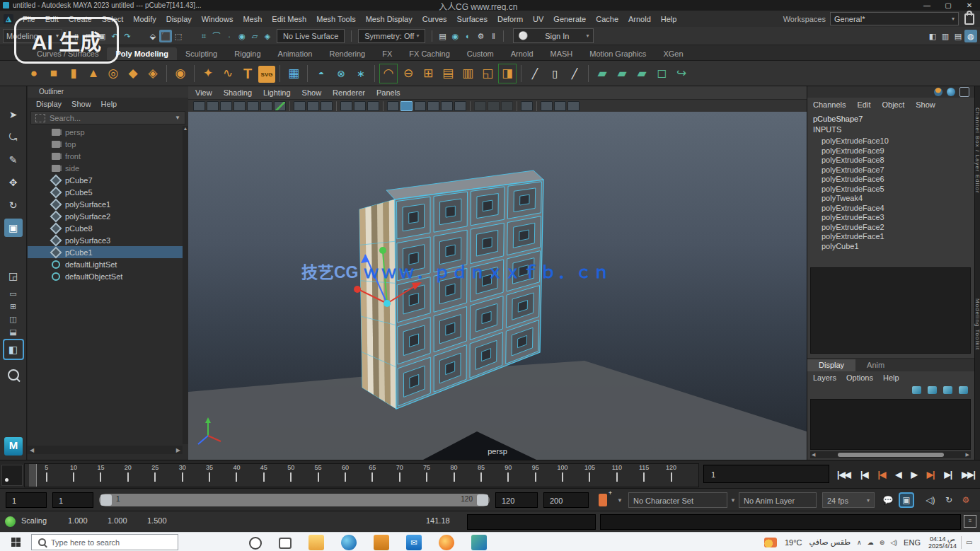 The image size is (980, 551). Describe the element at coordinates (794, 543) in the screenshot. I see `temperature: 19°C` at that location.